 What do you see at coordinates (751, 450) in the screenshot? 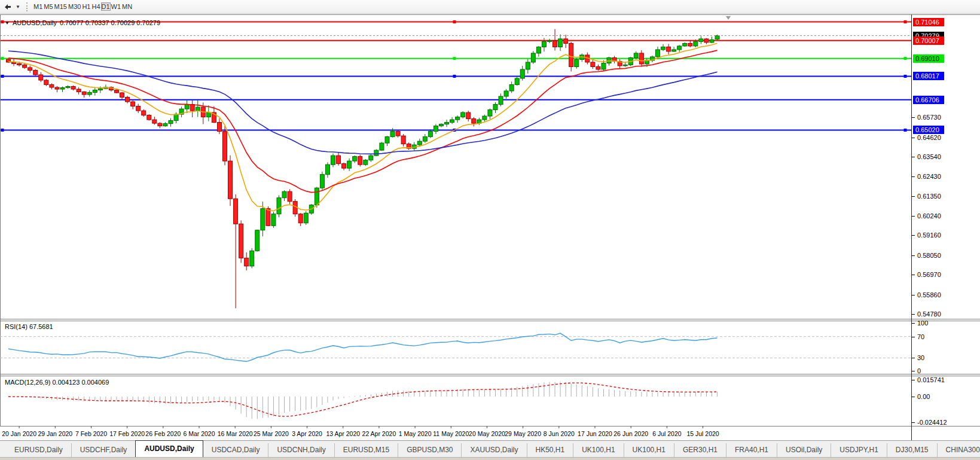
I see `chart-tab-fra40-h1: FRA40,H1` at bounding box center [751, 450].